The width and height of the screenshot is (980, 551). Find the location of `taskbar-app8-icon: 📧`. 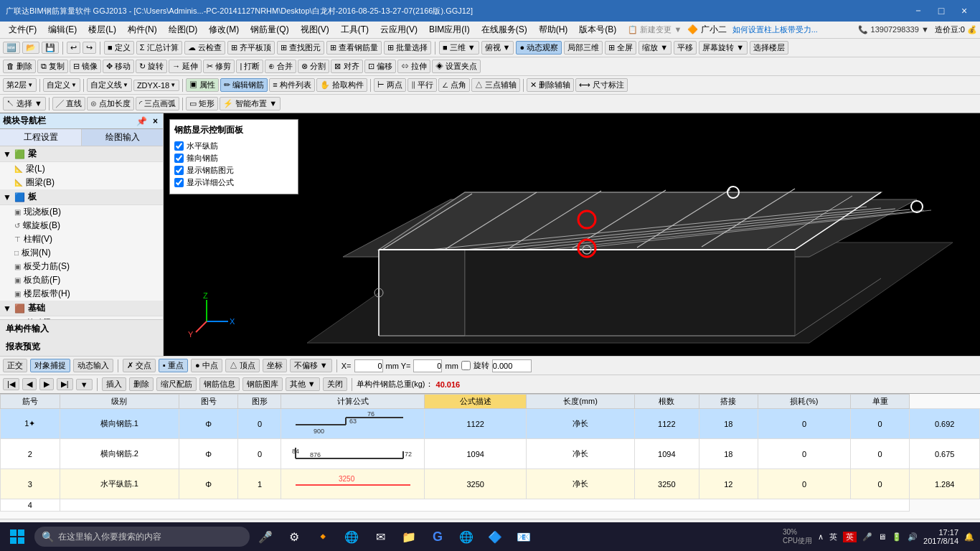

taskbar-app8-icon: 📧 is located at coordinates (524, 537).